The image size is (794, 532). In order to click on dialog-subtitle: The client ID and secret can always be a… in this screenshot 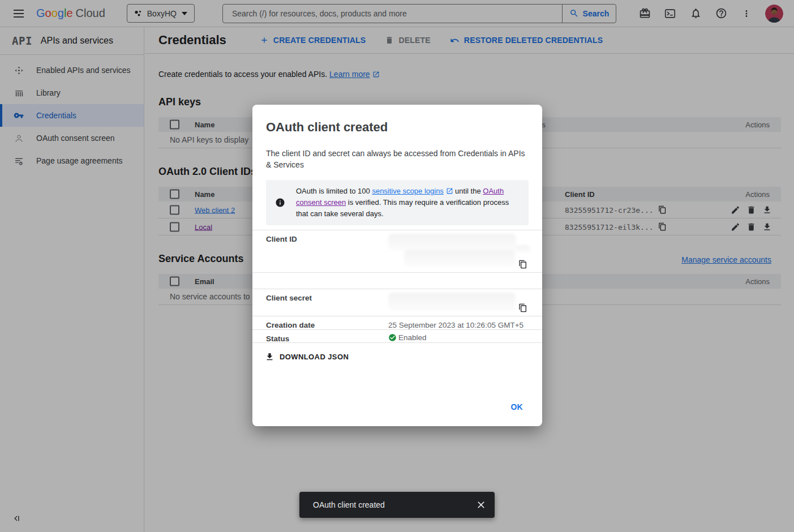, I will do `click(397, 159)`.